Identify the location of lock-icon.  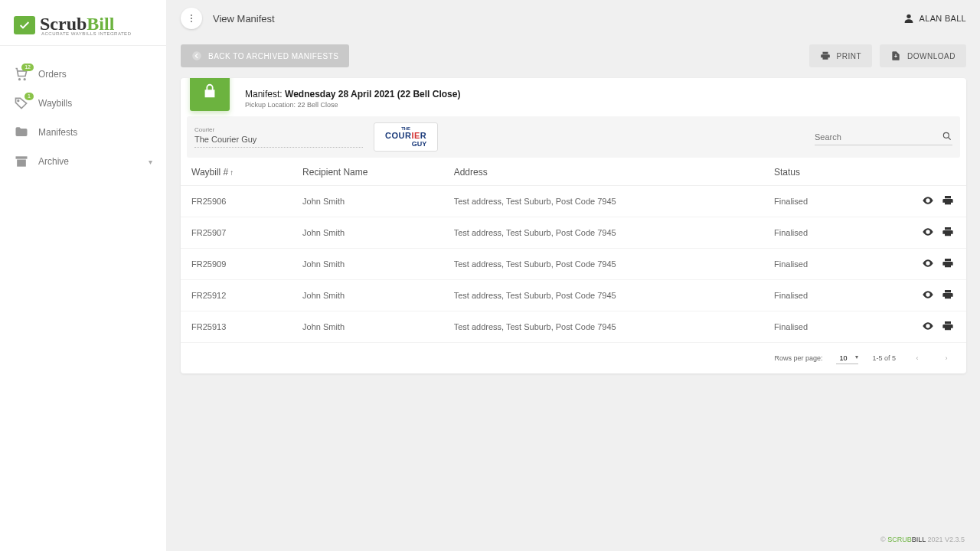
(210, 91).